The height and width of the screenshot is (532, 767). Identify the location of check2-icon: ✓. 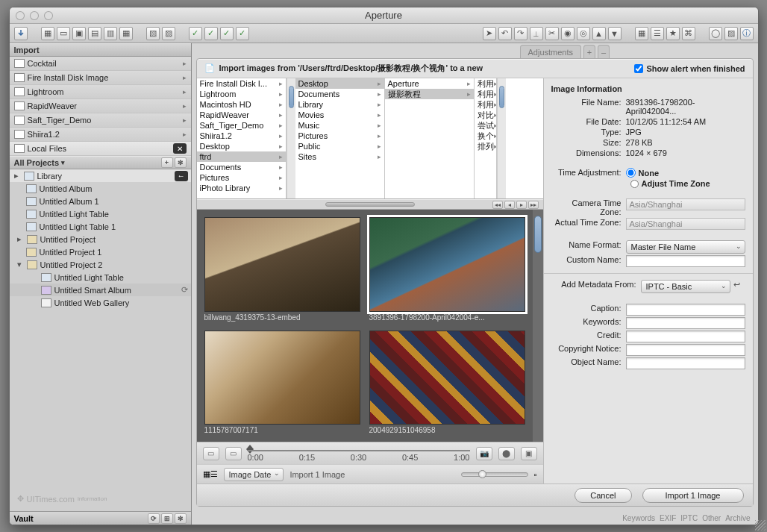
(211, 34).